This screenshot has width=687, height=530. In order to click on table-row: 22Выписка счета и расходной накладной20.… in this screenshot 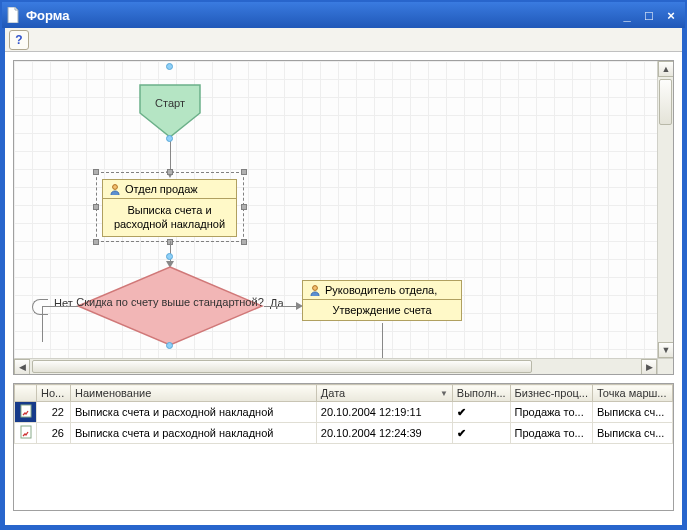, I will do `click(344, 412)`.